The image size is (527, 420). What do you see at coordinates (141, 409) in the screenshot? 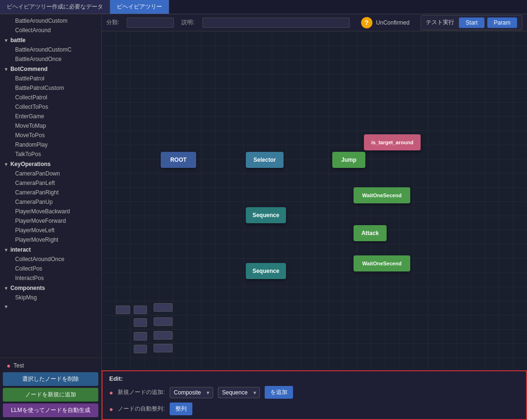
I see `auto-arrange-label: ノードの自動整列:` at bounding box center [141, 409].